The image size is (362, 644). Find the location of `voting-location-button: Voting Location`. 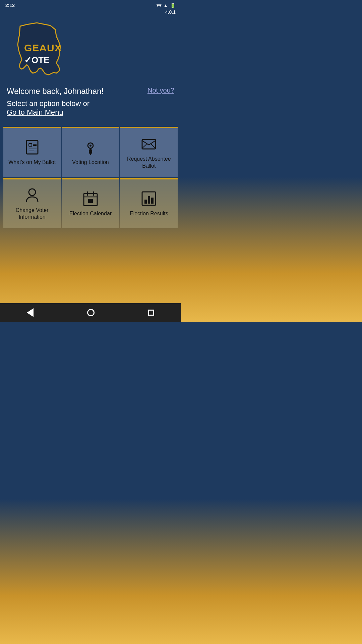

voting-location-button: Voting Location is located at coordinates (90, 152).